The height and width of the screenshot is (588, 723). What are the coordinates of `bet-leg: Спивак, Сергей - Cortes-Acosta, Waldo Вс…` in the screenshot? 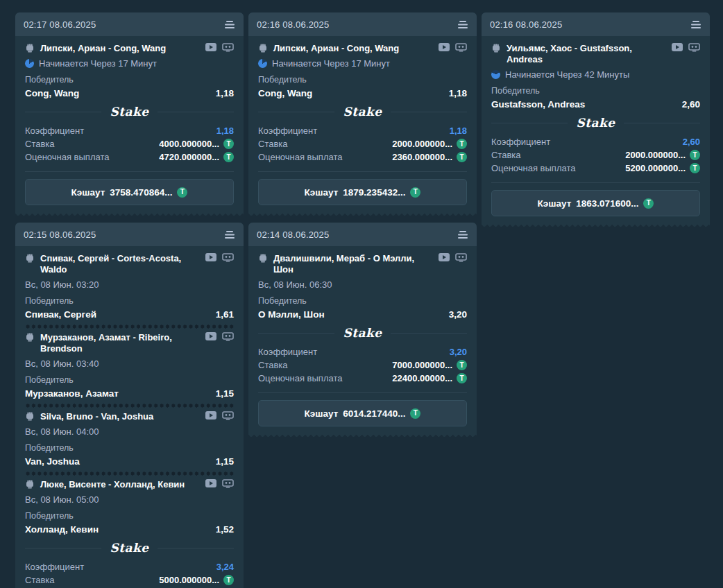 It's located at (129, 286).